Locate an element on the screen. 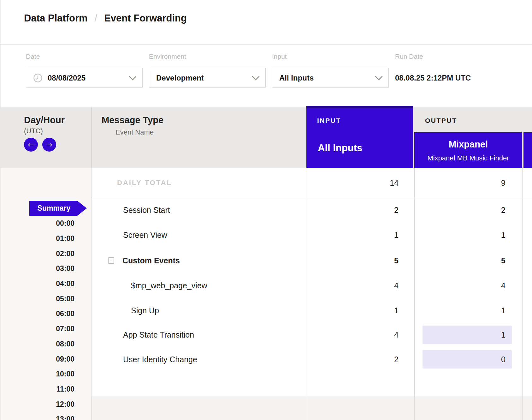 This screenshot has width=532, height=420. hour-list: 00:00 01:00 02:00 03:00 04:00 05:00 06:0… is located at coordinates (38, 318).